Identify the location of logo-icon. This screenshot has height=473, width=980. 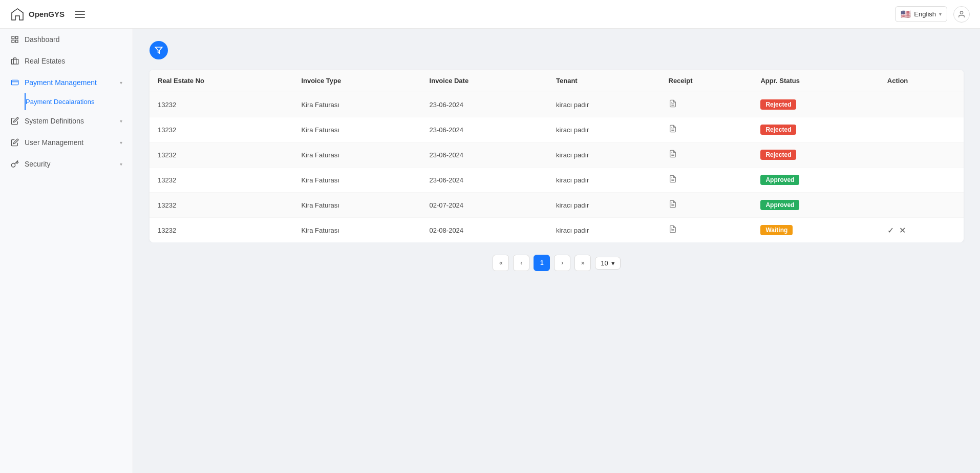
(17, 14).